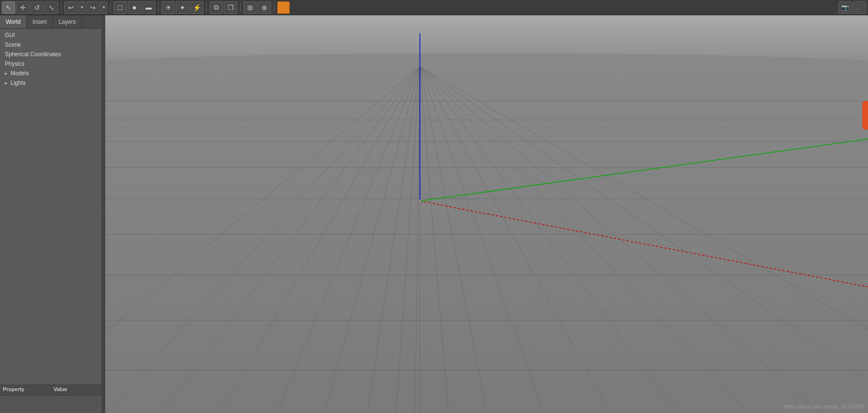 This screenshot has width=868, height=413. Describe the element at coordinates (93, 8) in the screenshot. I see `redo-button: ↪` at that location.